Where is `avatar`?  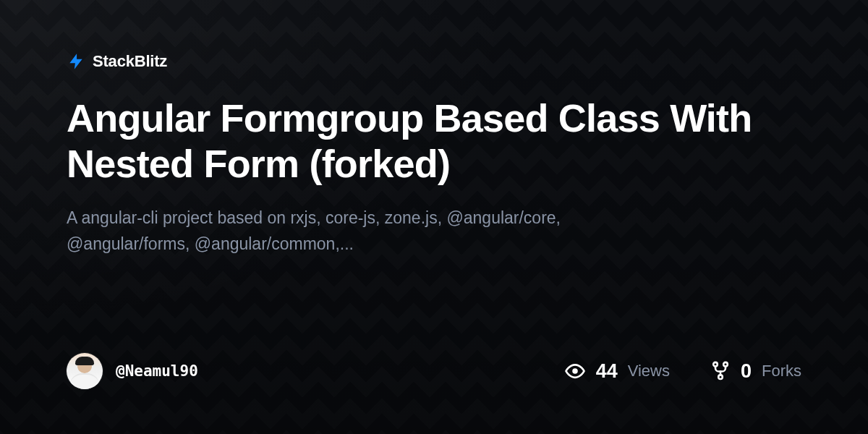
avatar is located at coordinates (85, 371).